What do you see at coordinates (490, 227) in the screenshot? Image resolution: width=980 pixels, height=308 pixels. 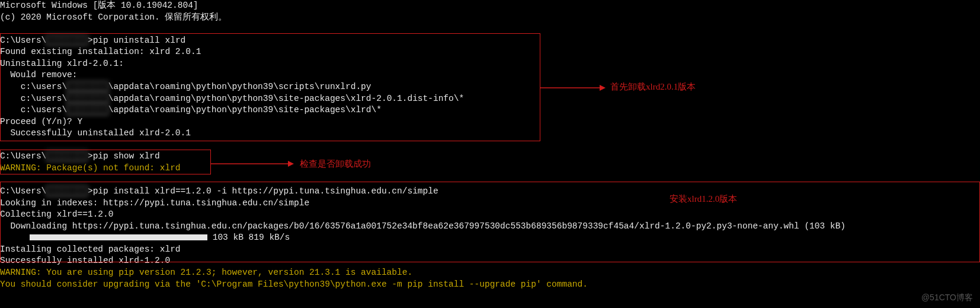 I see `downloading-line: Downloading https://pypi.tuna.tsinghua.e…` at bounding box center [490, 227].